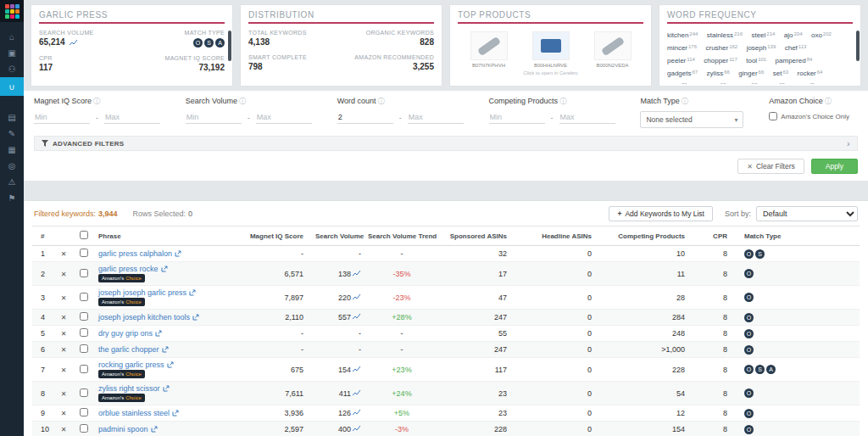  What do you see at coordinates (12, 70) in the screenshot?
I see `sidebar-item-cerebro: ⚇` at bounding box center [12, 70].